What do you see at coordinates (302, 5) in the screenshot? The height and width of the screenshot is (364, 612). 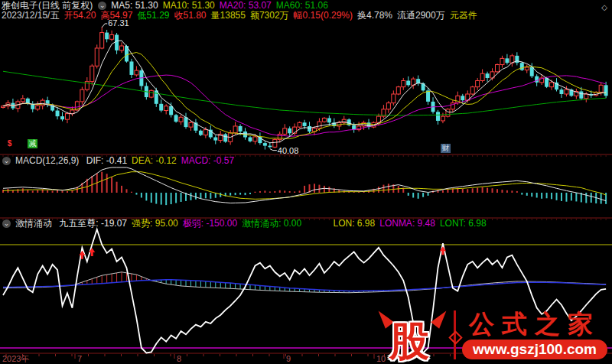 I see `readout-item: MA60: 51.06` at bounding box center [302, 5].